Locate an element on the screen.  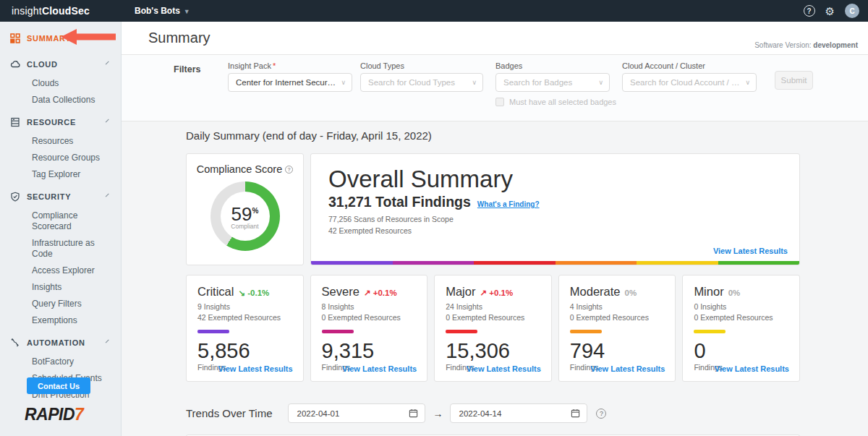
trends-over-time-label: Trends Over Time is located at coordinates (229, 414).